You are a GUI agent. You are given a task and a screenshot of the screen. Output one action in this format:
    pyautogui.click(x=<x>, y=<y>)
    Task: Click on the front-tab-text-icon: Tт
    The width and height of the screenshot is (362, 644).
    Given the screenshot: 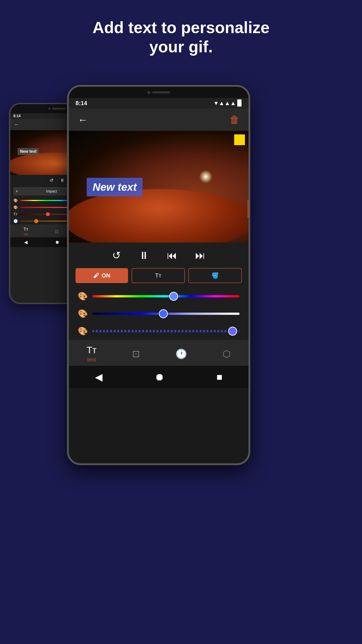 What is the action you would take?
    pyautogui.click(x=91, y=350)
    